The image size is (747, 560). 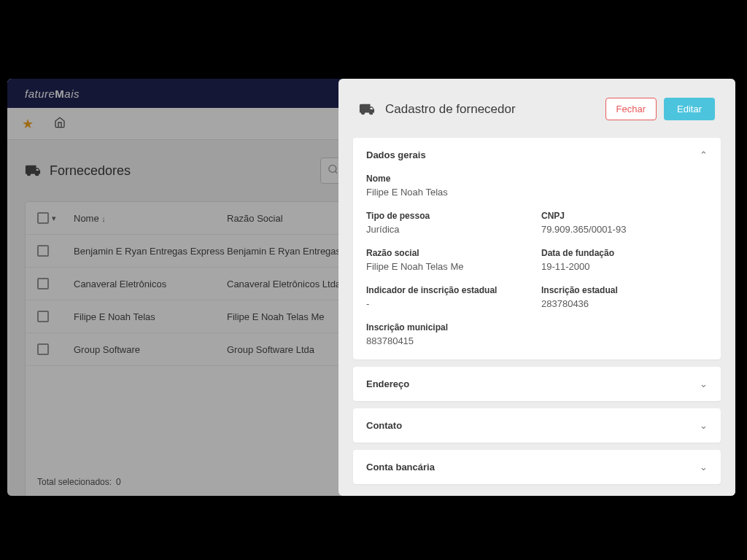 What do you see at coordinates (60, 93) in the screenshot?
I see `logo-text-m: M` at bounding box center [60, 93].